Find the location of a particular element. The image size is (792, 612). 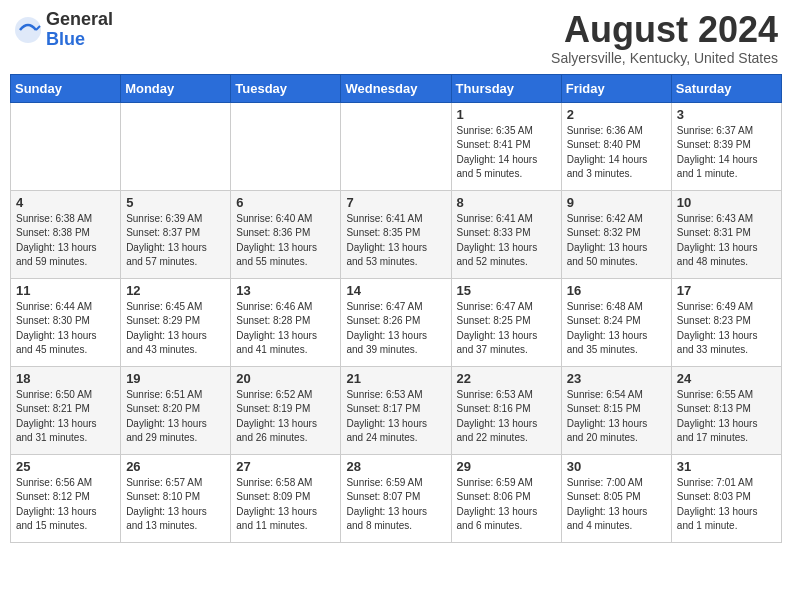

cell-info: Sunrise: 6:39 AM Sunset: 8:37 PM Dayligh… is located at coordinates (176, 241).